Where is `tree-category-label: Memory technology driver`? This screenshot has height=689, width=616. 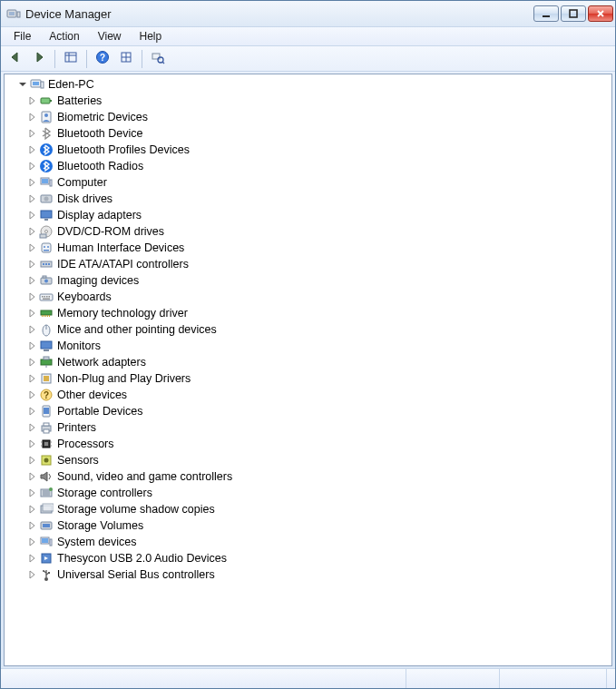
tree-category-label: Memory technology driver is located at coordinates (122, 313).